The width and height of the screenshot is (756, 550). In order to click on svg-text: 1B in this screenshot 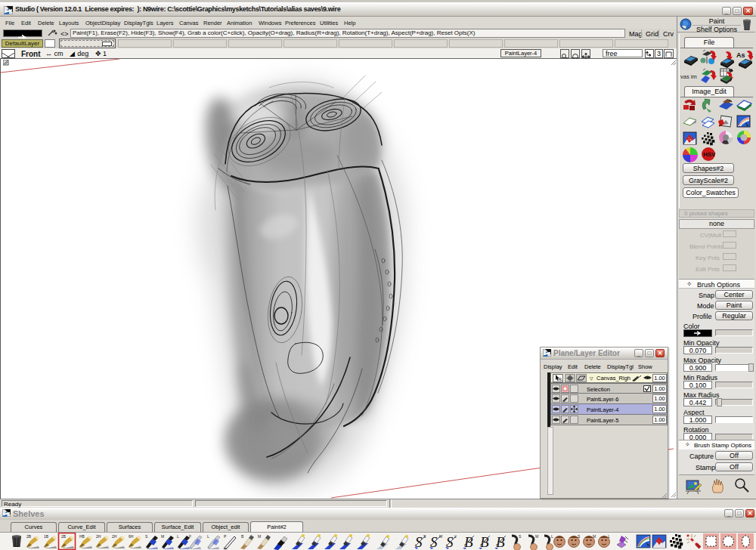, I will do `click(47, 536)`.